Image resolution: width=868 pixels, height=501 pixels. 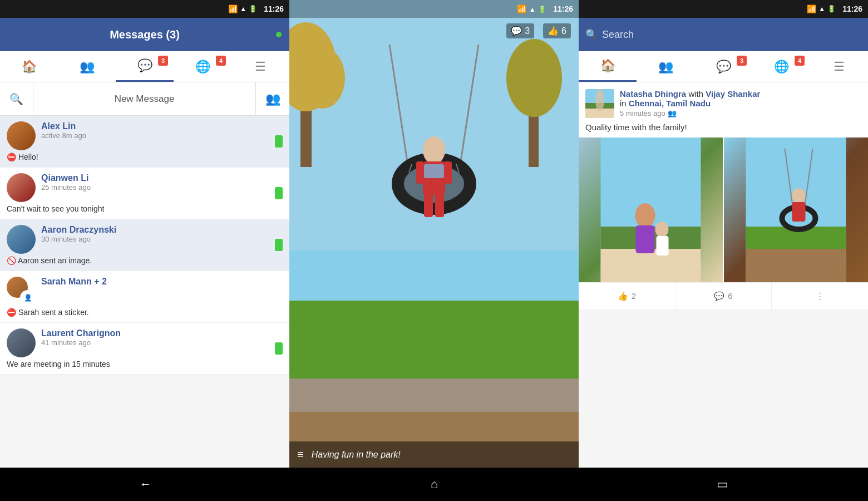 What do you see at coordinates (839, 67) in the screenshot?
I see `menu-icon-3: ☰` at bounding box center [839, 67].